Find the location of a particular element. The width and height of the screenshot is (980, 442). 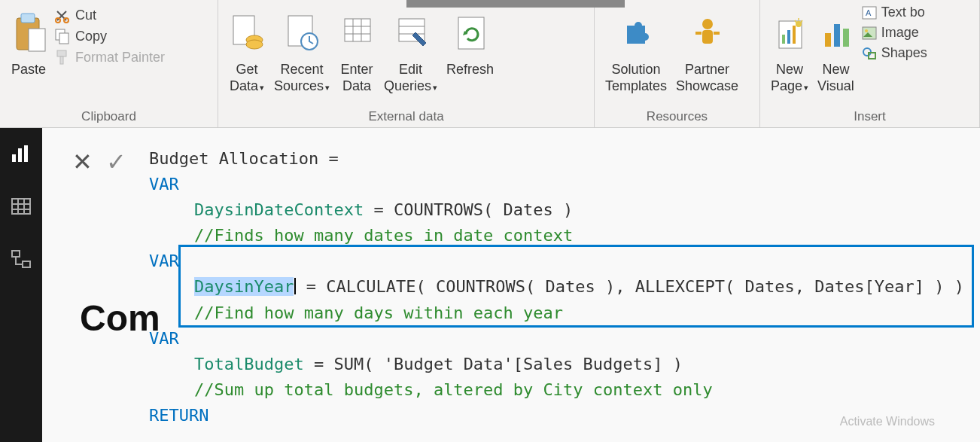

person-icon is located at coordinates (708, 33).